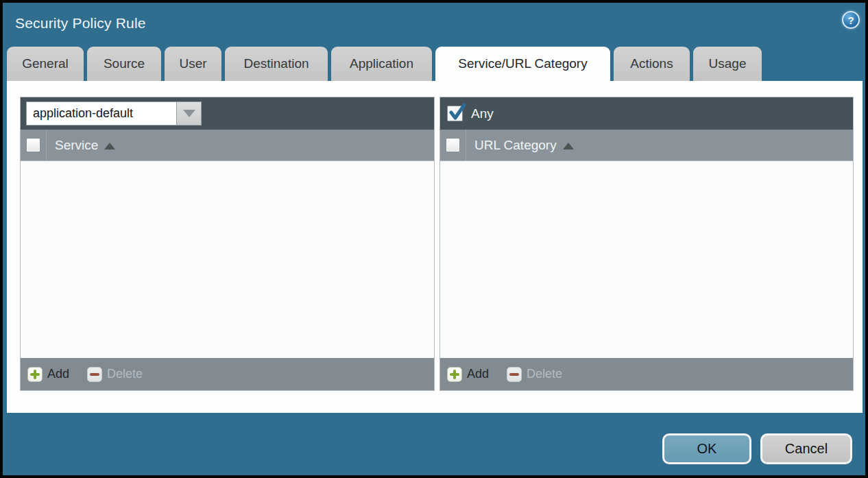 The width and height of the screenshot is (868, 478). What do you see at coordinates (522, 64) in the screenshot?
I see `tab-service-url-category: Service/URL Category` at bounding box center [522, 64].